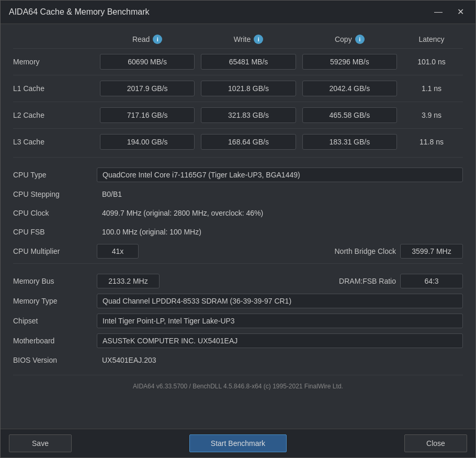 The width and height of the screenshot is (476, 458). Describe the element at coordinates (118, 251) in the screenshot. I see `cpu-multiplier-value: 41x` at that location.